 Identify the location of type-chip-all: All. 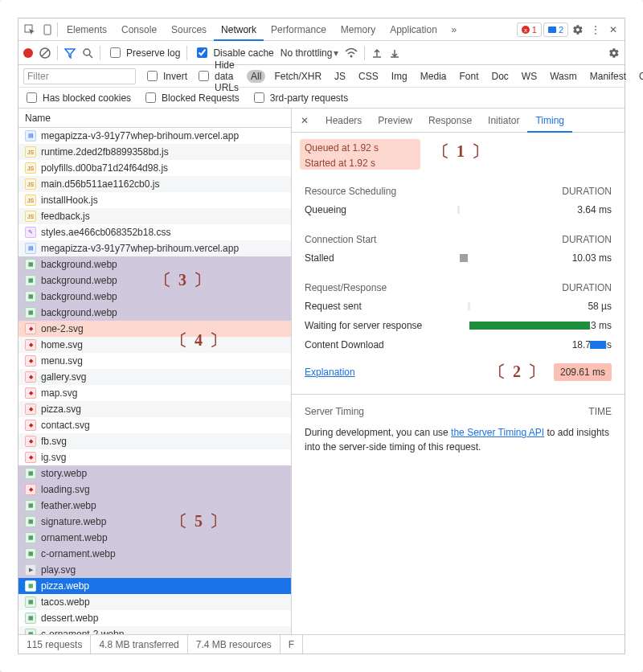
(256, 76).